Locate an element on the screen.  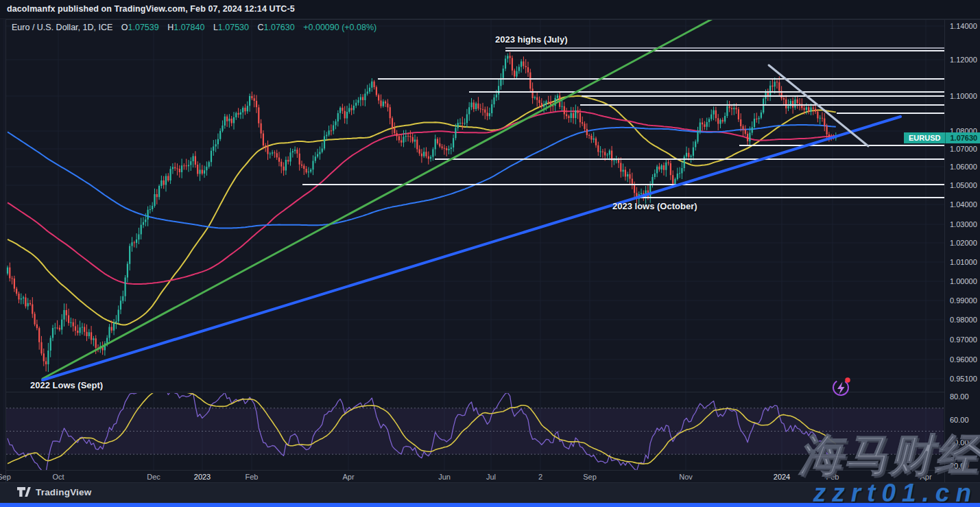
legend-close-label: C is located at coordinates (261, 27).